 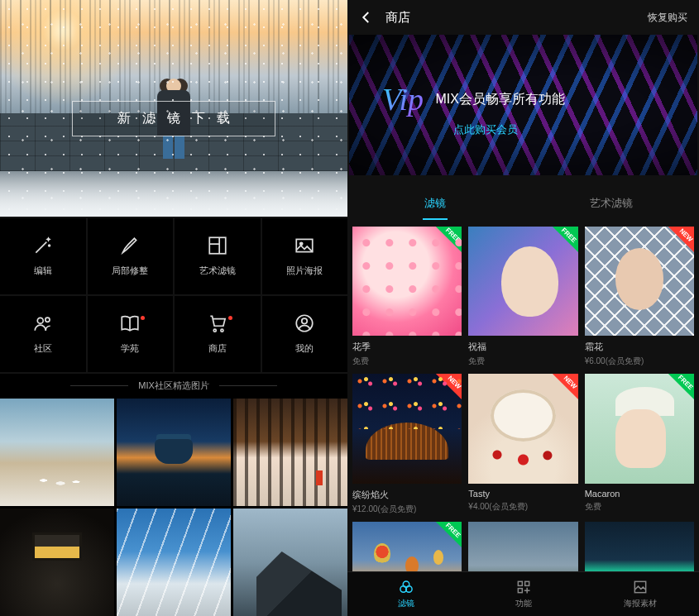 What do you see at coordinates (406, 594) in the screenshot?
I see `nav-item: 滤镜` at bounding box center [406, 594].